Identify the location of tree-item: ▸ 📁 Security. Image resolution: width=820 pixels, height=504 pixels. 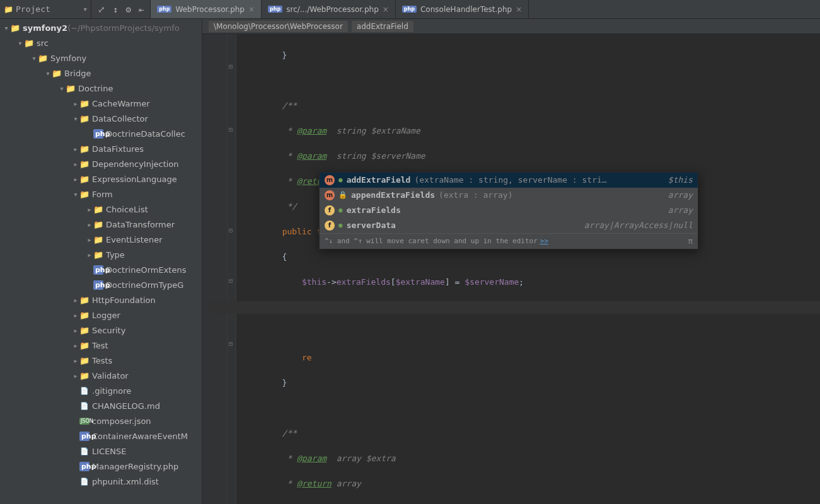
(101, 330).